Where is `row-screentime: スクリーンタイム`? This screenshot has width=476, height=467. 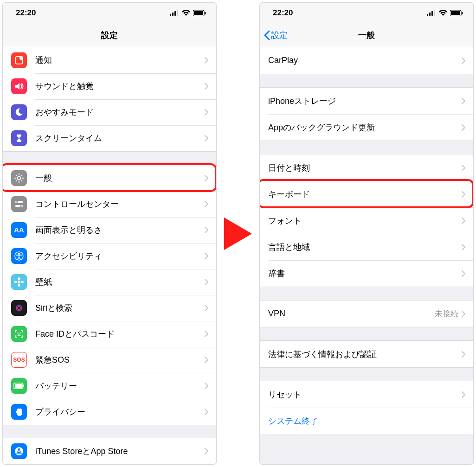
row-screentime: スクリーンタイム is located at coordinates (109, 138).